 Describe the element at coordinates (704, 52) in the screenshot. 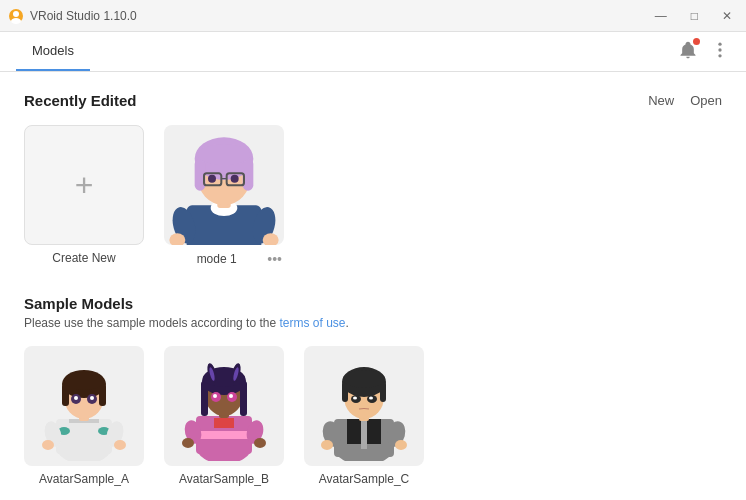

I see `nav-right` at that location.